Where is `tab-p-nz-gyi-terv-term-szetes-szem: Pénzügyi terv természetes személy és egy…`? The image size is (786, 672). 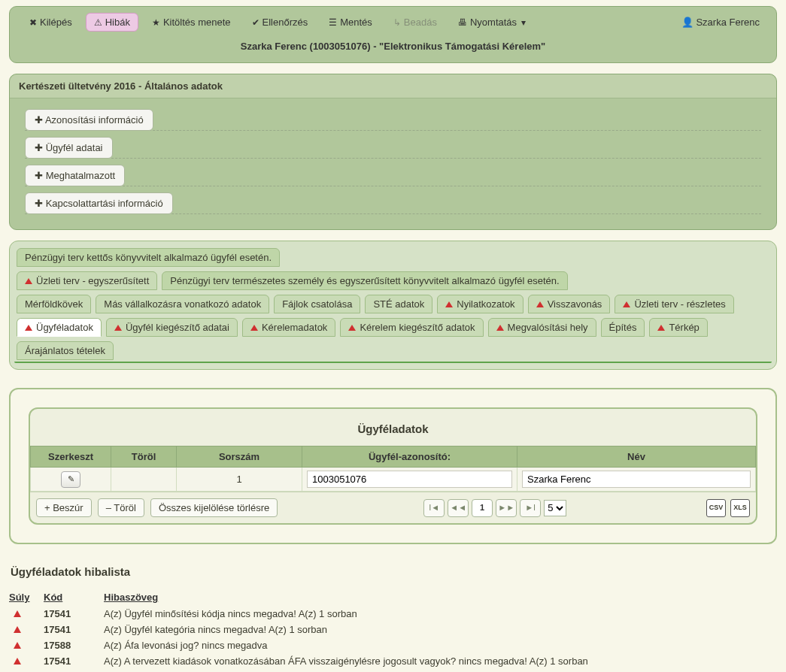
tab-p-nz-gyi-terv-term-szetes-szem: Pénzügyi terv természetes személy és egy… is located at coordinates (364, 281).